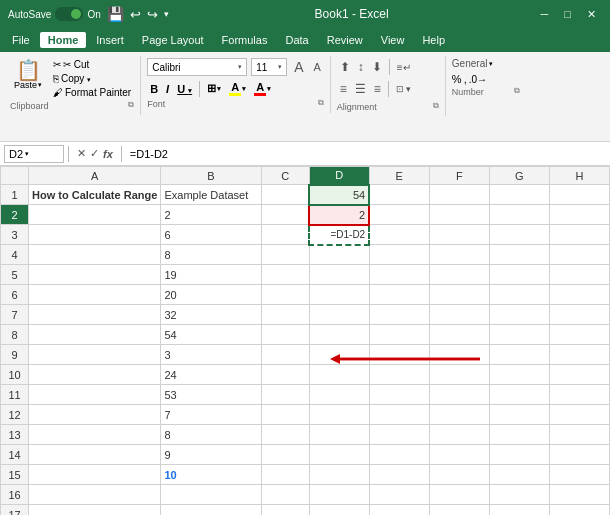  Describe the element at coordinates (459, 275) in the screenshot. I see `cell-f5` at that location.